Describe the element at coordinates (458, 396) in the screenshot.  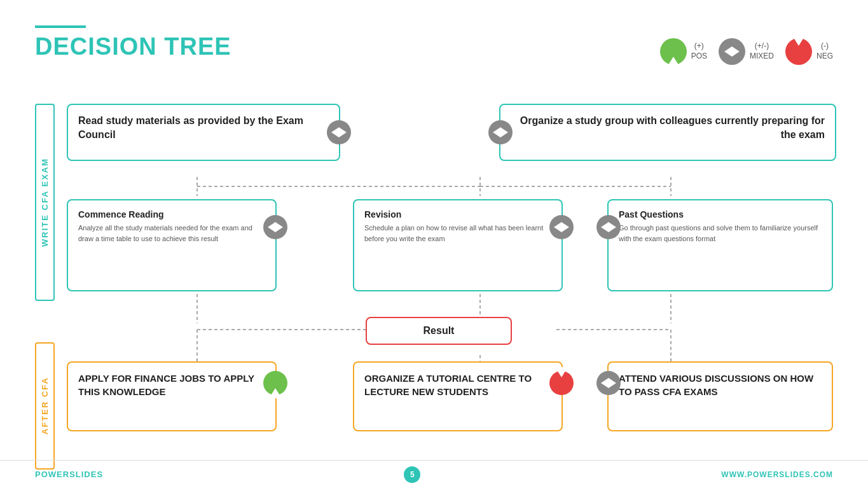
I see `row3-box2: ORGANIZE A TUTORIAL CENTRE TO LECTURE NE…` at that location.